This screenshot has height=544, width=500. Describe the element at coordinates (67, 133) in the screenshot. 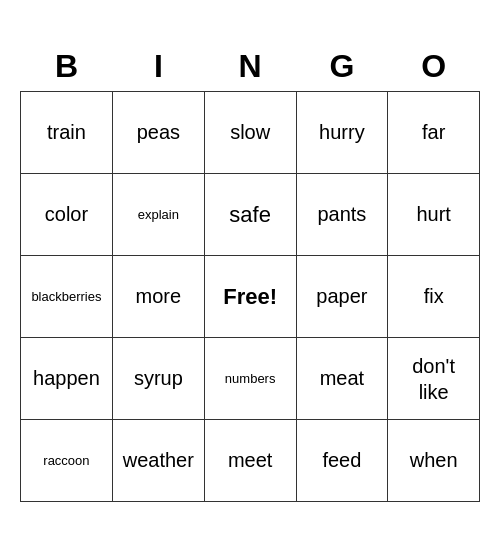

I see `bingo-cell: train` at that location.